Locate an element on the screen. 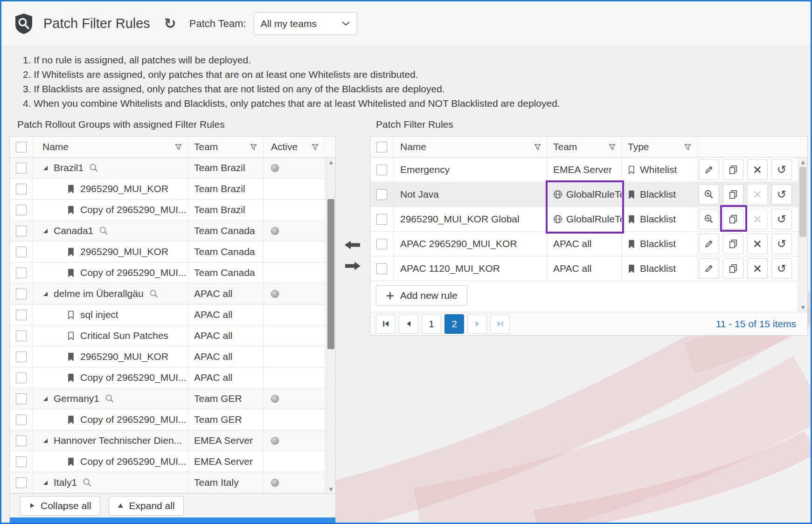 This screenshot has width=812, height=524. rollout-group-row: Brazil1Team Brazil is located at coordinates (173, 168).